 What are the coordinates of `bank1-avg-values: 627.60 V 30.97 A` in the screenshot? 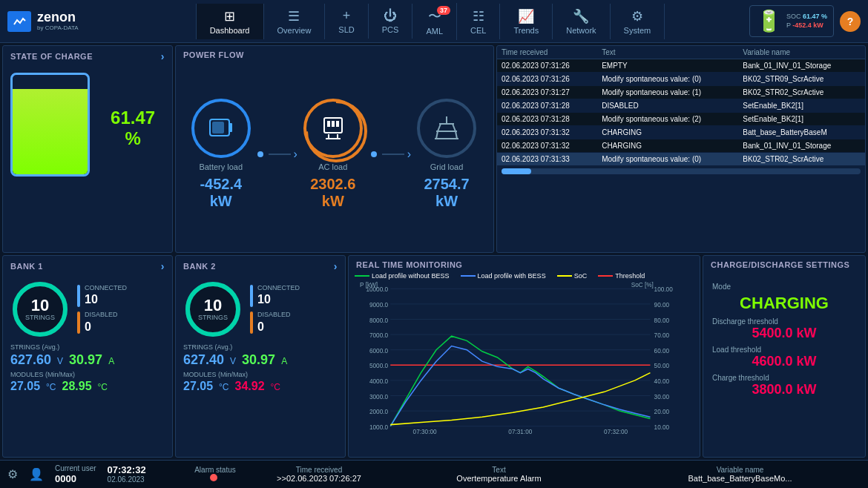 It's located at (88, 360).